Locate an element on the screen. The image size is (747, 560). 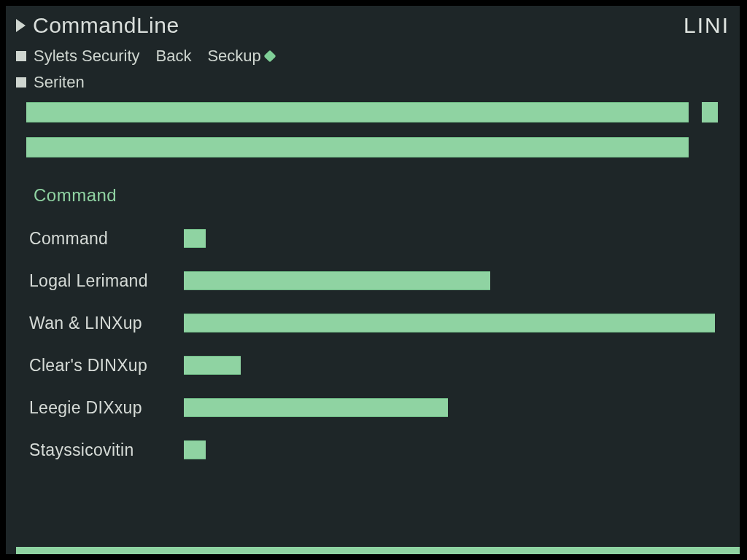
tab-security: Sylets Security is located at coordinates (78, 56).